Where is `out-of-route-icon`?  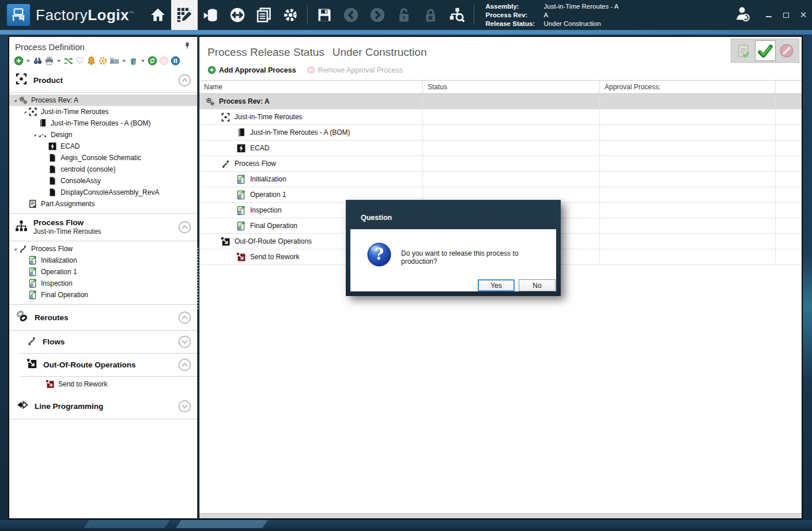
out-of-route-icon is located at coordinates (226, 242).